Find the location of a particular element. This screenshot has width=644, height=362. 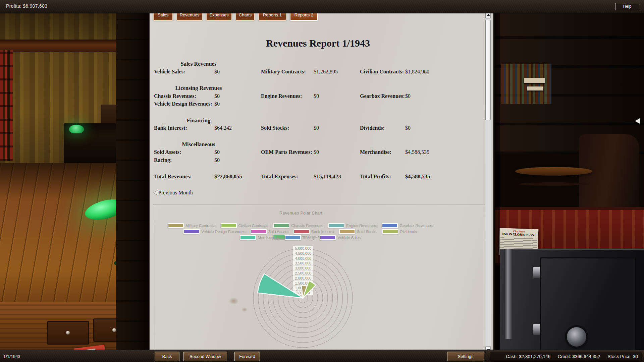

profits-label: Profits: is located at coordinates (14, 6).